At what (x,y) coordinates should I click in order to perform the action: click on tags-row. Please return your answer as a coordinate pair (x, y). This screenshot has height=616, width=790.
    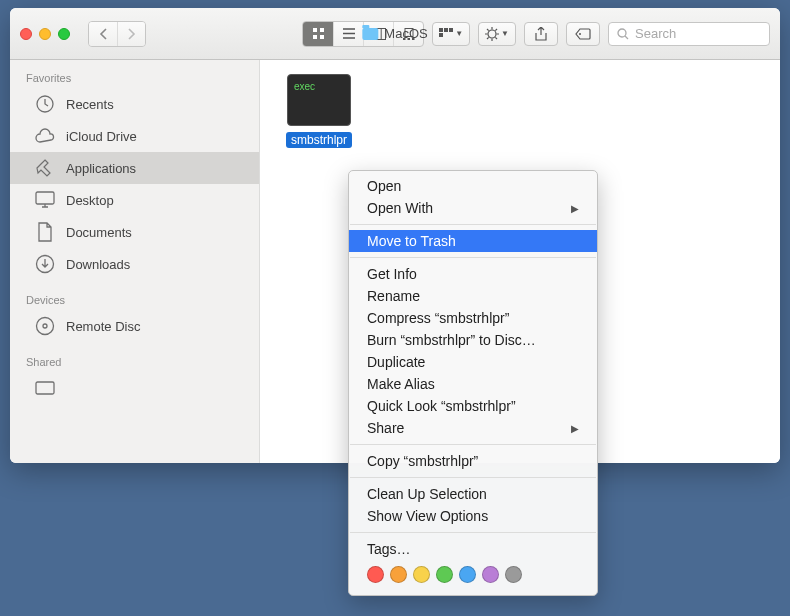
    Looking at the image, I should click on (473, 576).